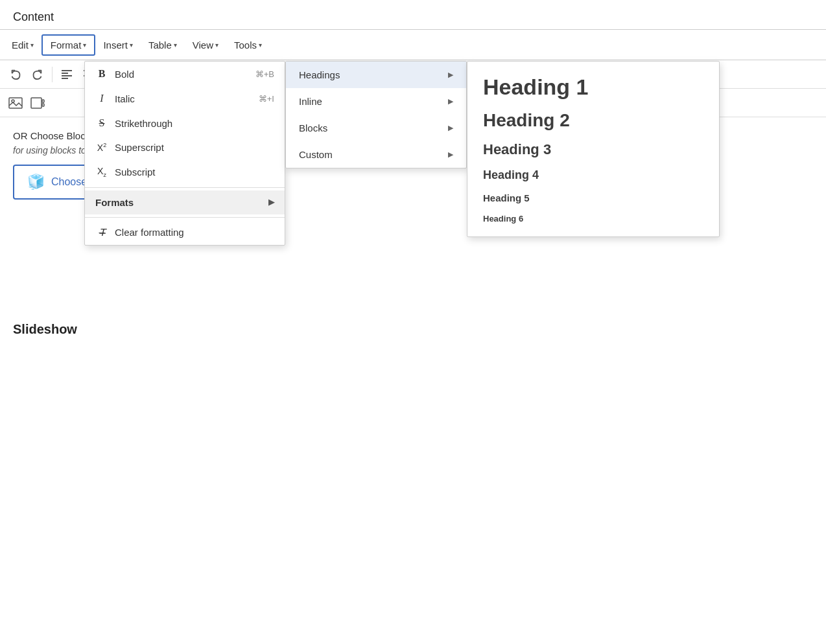 This screenshot has width=826, height=644. I want to click on menu-item-table: Table ▾, so click(163, 45).